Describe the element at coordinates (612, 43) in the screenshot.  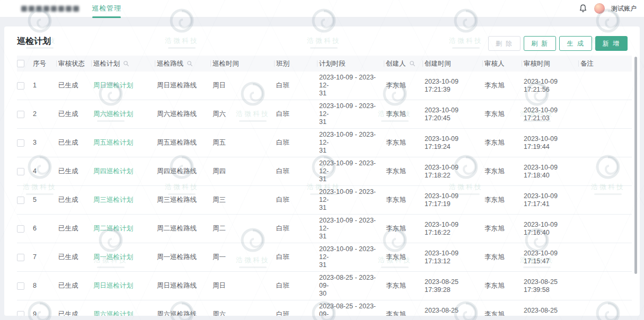
I see `add-button: 新 增` at that location.